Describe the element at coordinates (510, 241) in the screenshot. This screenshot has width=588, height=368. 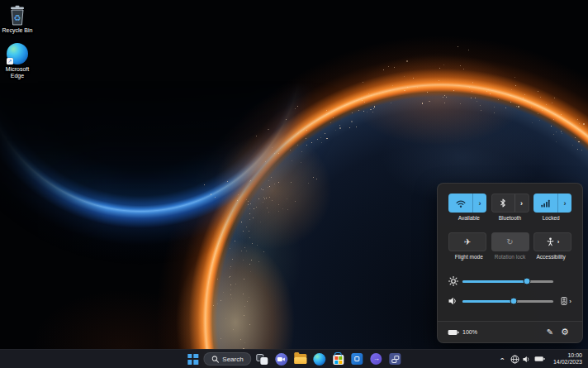
I see `quick-settings-tile-row-2: ✈ ↻ ›` at that location.